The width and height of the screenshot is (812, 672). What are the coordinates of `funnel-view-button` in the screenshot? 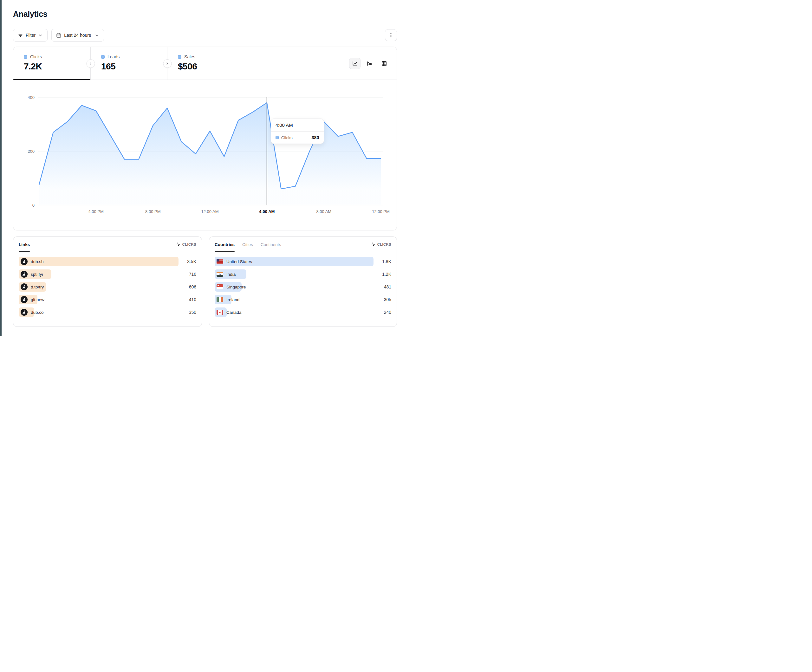 It's located at (370, 63).